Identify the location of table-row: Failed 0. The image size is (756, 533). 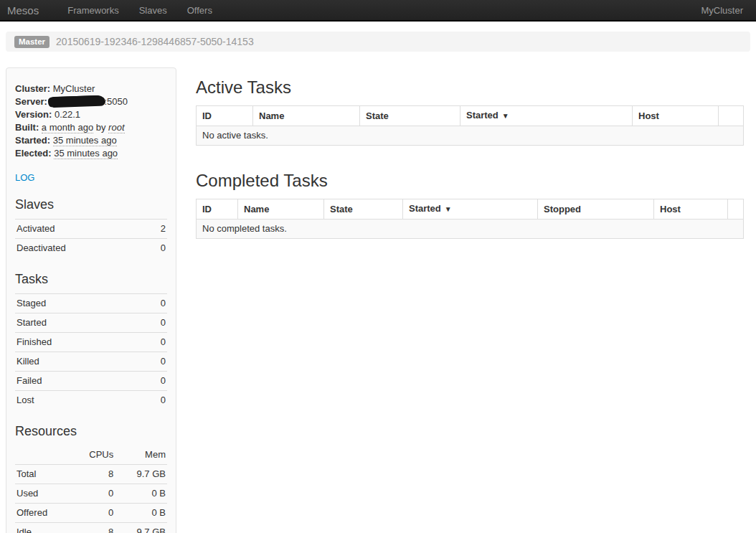
(91, 382).